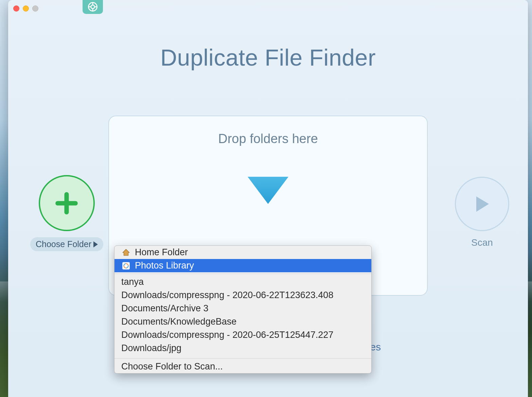 Image resolution: width=532 pixels, height=397 pixels. Describe the element at coordinates (16, 8) in the screenshot. I see `close-window-button` at that location.